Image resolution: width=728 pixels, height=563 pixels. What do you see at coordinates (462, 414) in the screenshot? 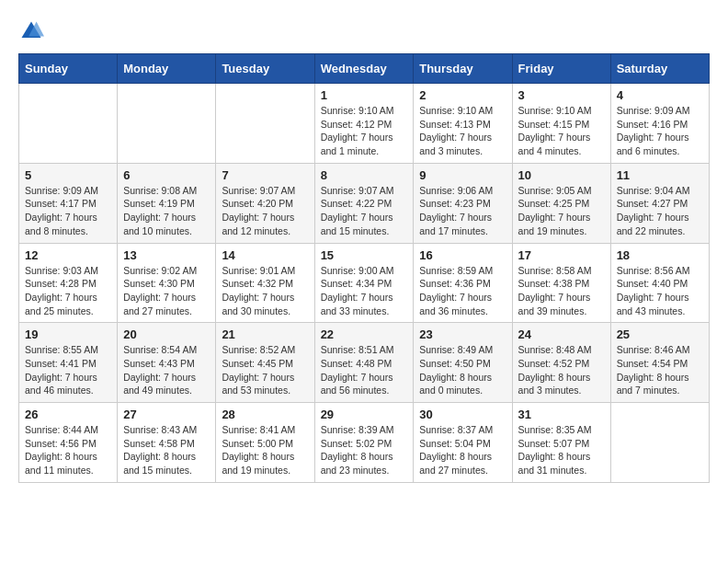
I see `day-number: 30` at bounding box center [462, 414].